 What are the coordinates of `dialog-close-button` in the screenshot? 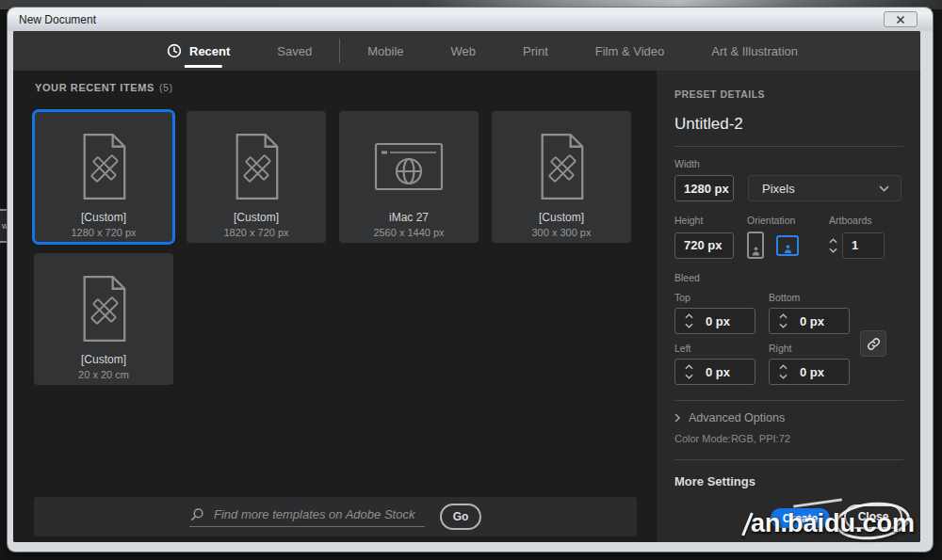 It's located at (901, 19).